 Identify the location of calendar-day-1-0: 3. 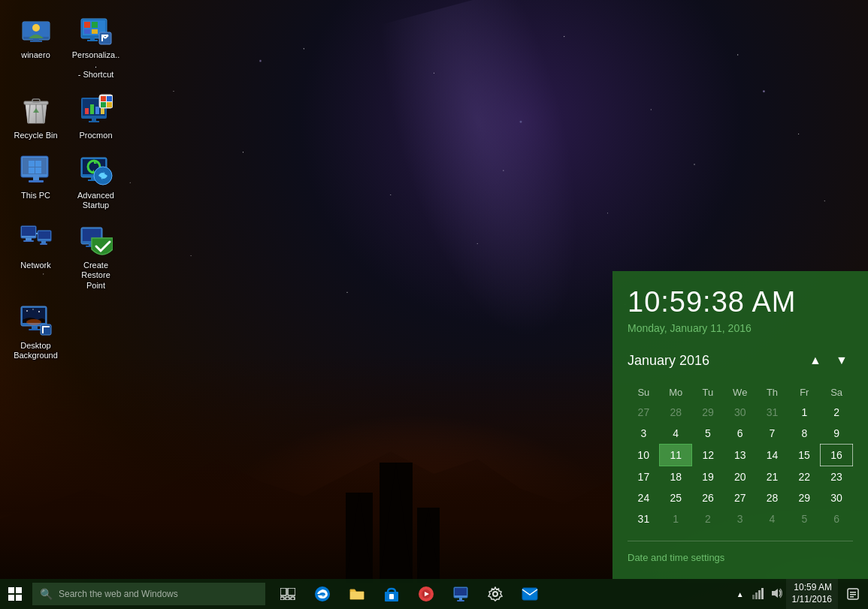
(643, 434).